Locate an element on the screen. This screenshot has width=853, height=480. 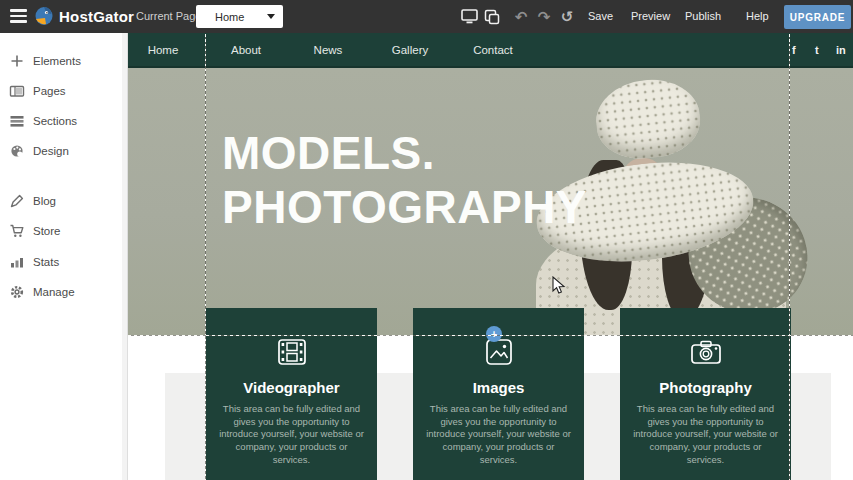
card-title: Images is located at coordinates (498, 388).